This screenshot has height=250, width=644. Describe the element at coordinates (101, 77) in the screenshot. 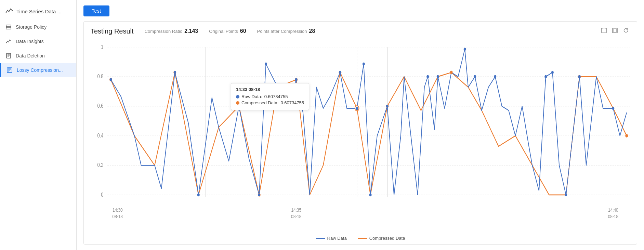

I see `svg-text: 0.8` at that location.